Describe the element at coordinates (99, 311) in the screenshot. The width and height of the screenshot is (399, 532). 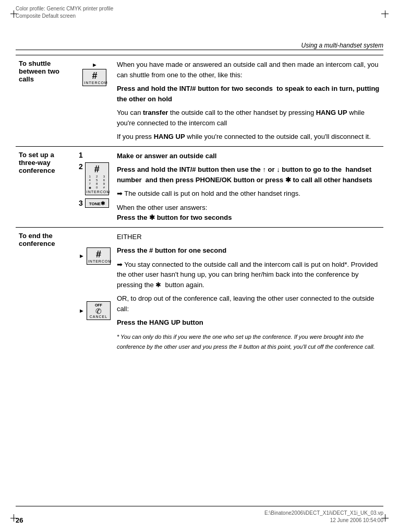
I see `phone-icon: ✆` at that location.